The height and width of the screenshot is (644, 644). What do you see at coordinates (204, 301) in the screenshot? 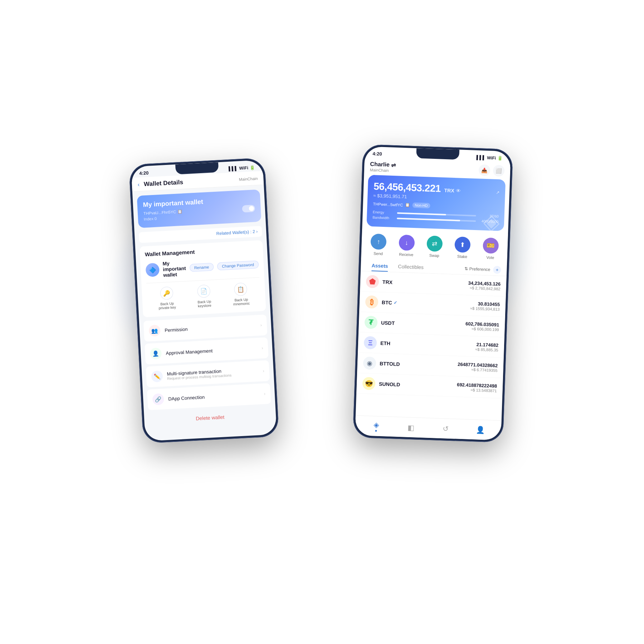
I see `left-screen: 4:20 ▌▌▌ WiFi 🔋 ‹ Wallet Details MainCha…` at bounding box center [204, 301].